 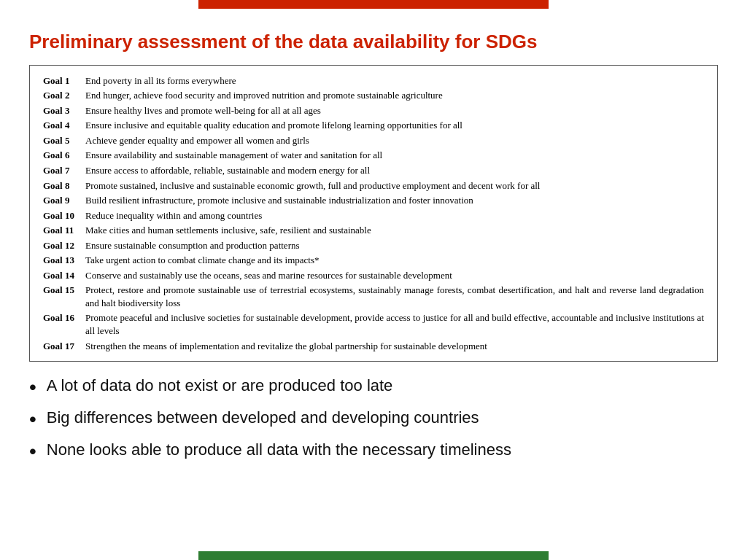 I want to click on list-item: •A lot of data do not exist or are produ…, so click(x=374, y=388).